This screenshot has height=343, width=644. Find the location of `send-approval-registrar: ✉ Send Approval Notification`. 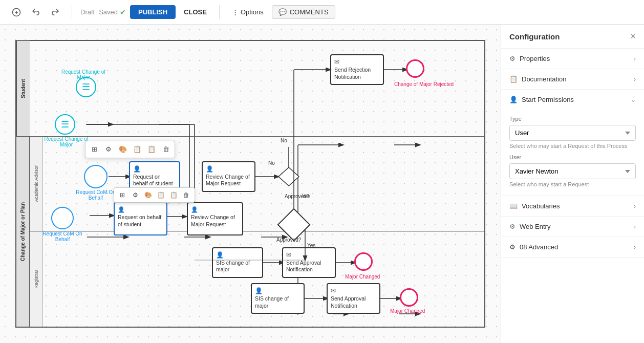

send-approval-registrar: ✉ Send Approval Notification is located at coordinates (353, 298).